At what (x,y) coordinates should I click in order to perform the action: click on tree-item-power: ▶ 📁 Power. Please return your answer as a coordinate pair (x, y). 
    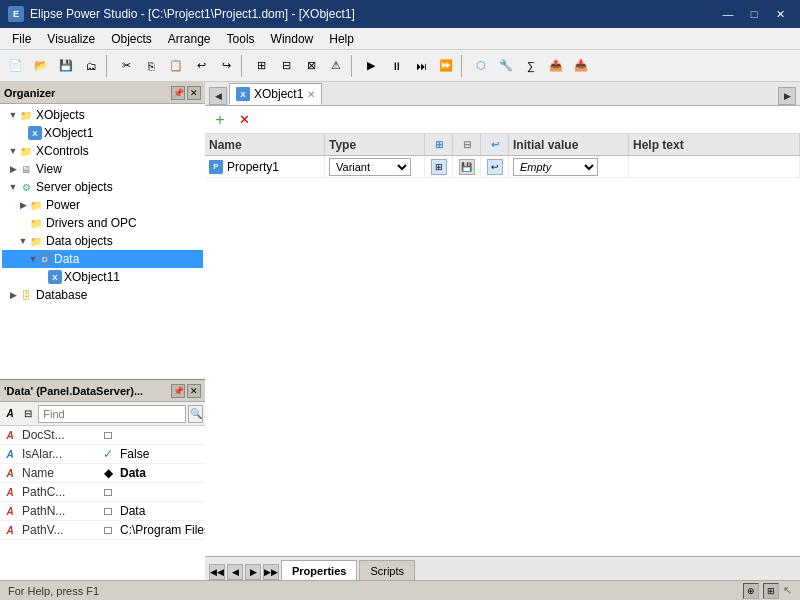
    Looking at the image, I should click on (102, 205).